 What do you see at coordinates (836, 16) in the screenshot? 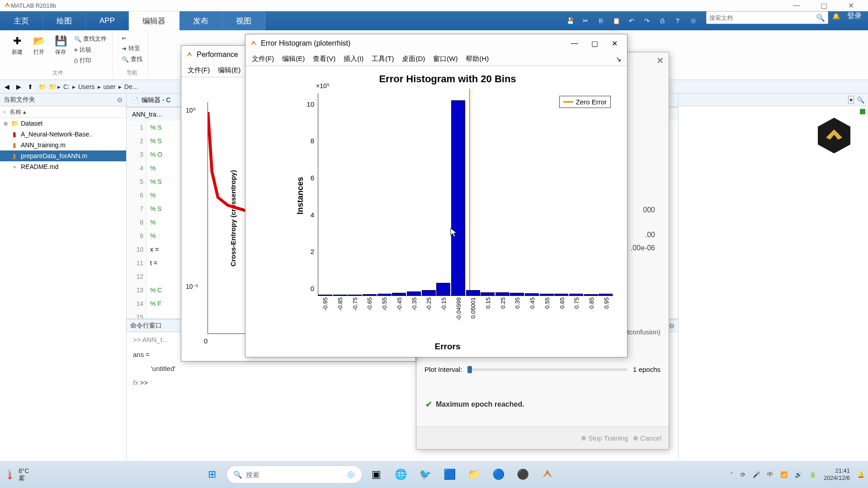
I see `bell-icon: 🔔` at bounding box center [836, 16].